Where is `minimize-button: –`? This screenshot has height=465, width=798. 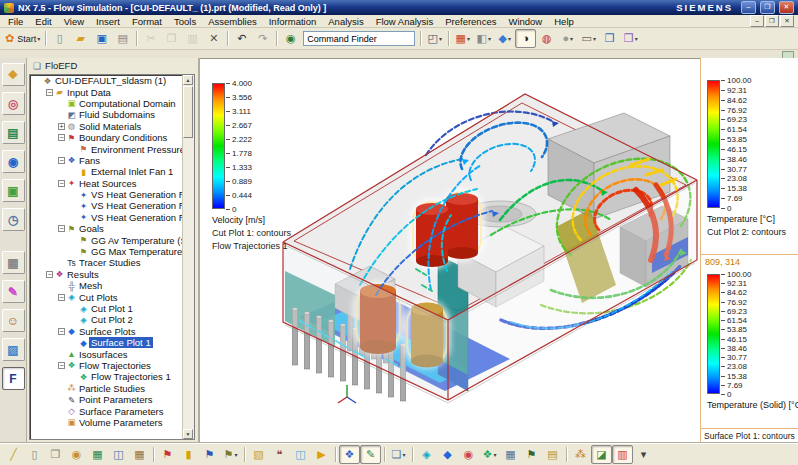 minimize-button: – is located at coordinates (748, 8).